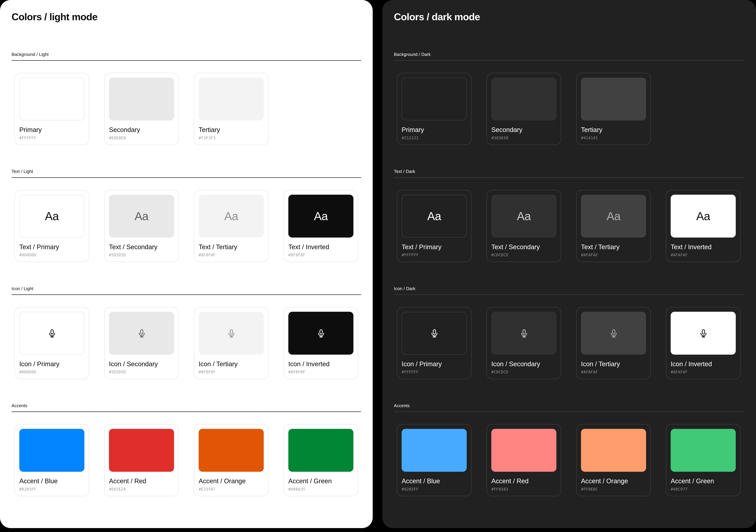 The width and height of the screenshot is (756, 532). What do you see at coordinates (613, 364) in the screenshot?
I see `color-label: Icon / Tertiary` at bounding box center [613, 364].